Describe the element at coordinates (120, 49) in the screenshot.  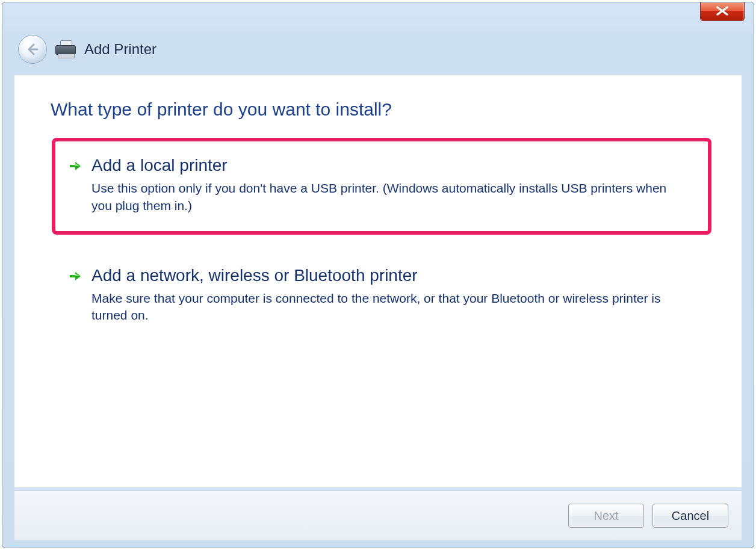
I see `wizard-title: Add Printer` at that location.